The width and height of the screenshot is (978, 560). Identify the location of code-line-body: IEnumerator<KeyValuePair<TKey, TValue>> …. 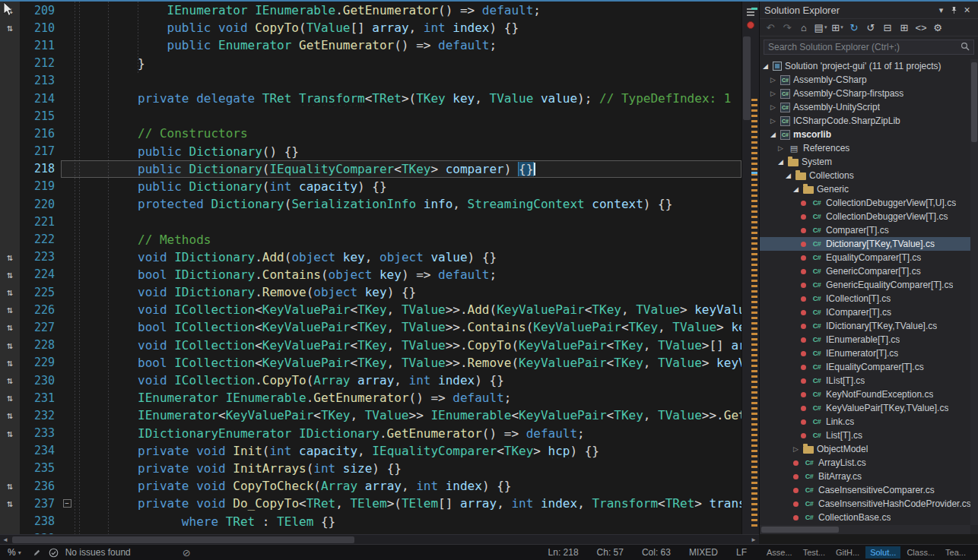
(402, 415).